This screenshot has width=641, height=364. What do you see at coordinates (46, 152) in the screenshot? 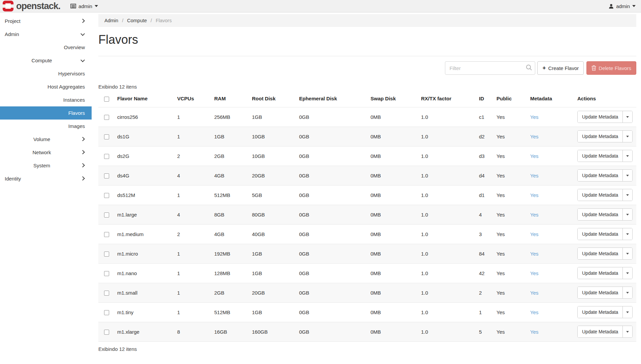
I see `sidebar-item-network: Network` at bounding box center [46, 152].